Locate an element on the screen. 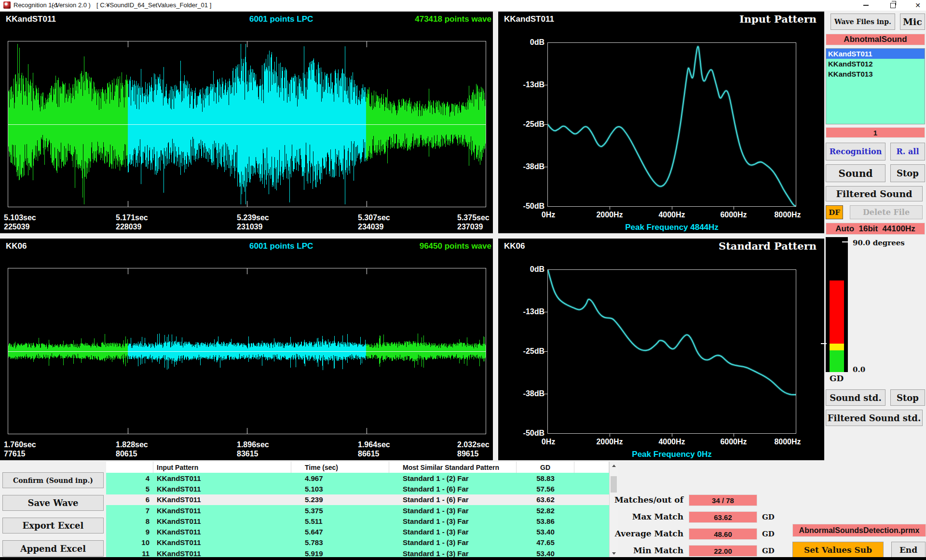  filtered-sound-button: Filtered Sound is located at coordinates (874, 194).